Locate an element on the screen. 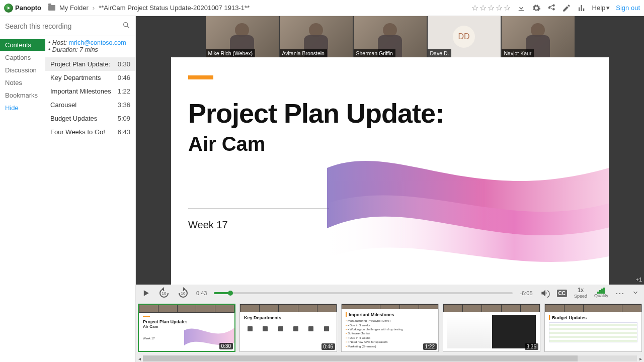 This screenshot has height=362, width=644. speaker-name: Sherman Griffin is located at coordinates (374, 53).